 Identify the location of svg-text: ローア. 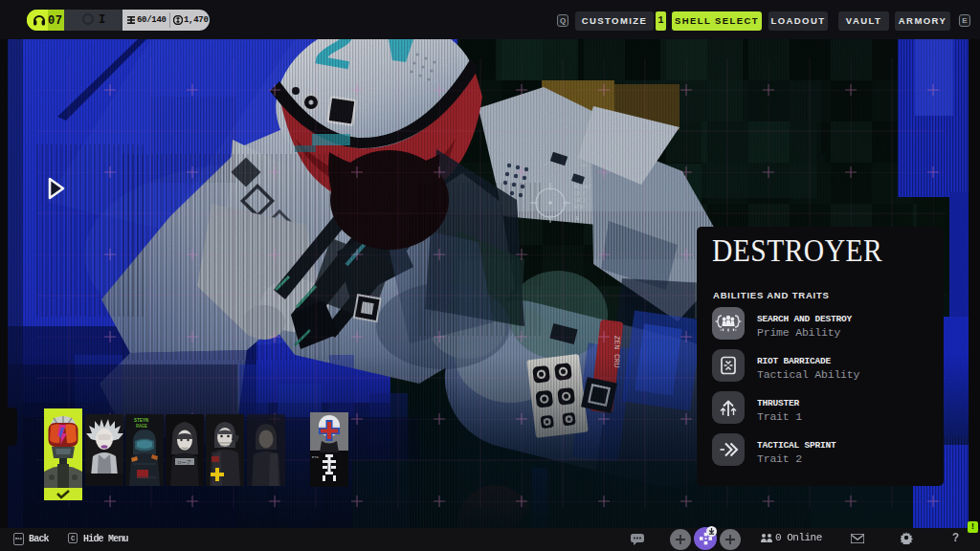
(184, 463).